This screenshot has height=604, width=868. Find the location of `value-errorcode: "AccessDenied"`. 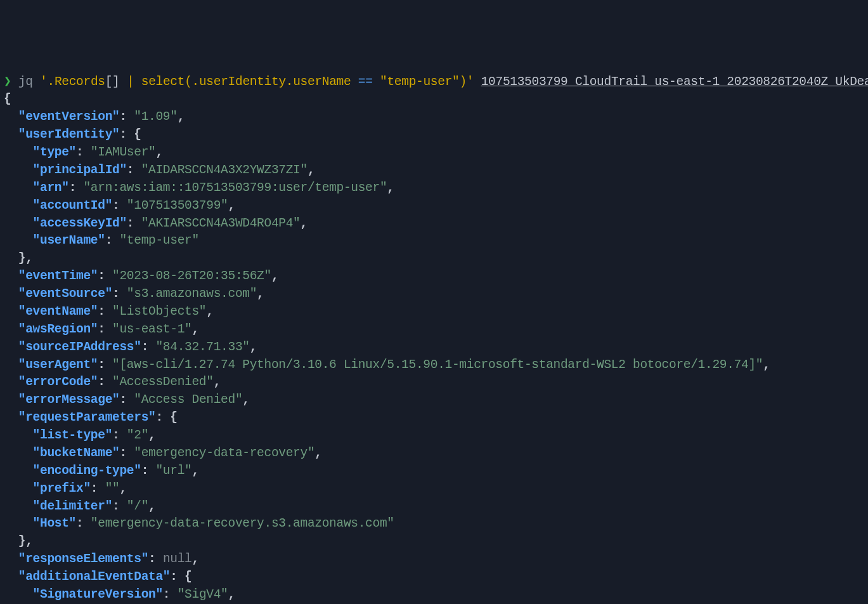

value-errorcode: "AccessDenied" is located at coordinates (163, 382).